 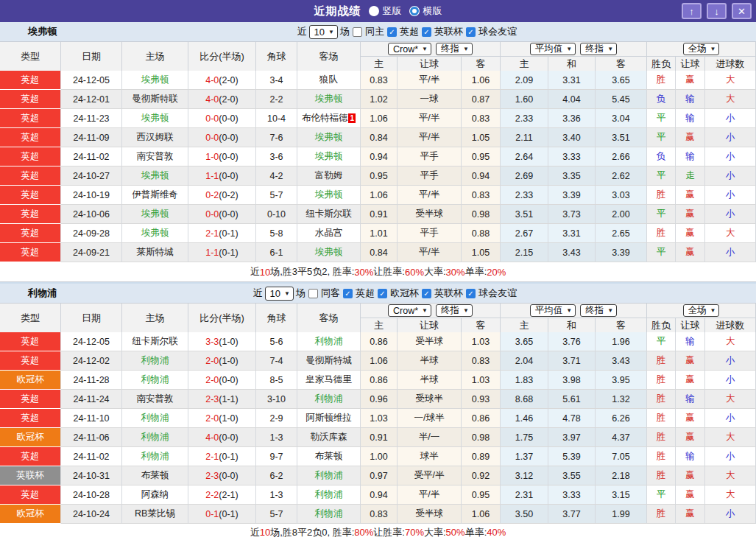 What do you see at coordinates (661, 325) in the screenshot?
I see `column-header: 胜负` at bounding box center [661, 325].